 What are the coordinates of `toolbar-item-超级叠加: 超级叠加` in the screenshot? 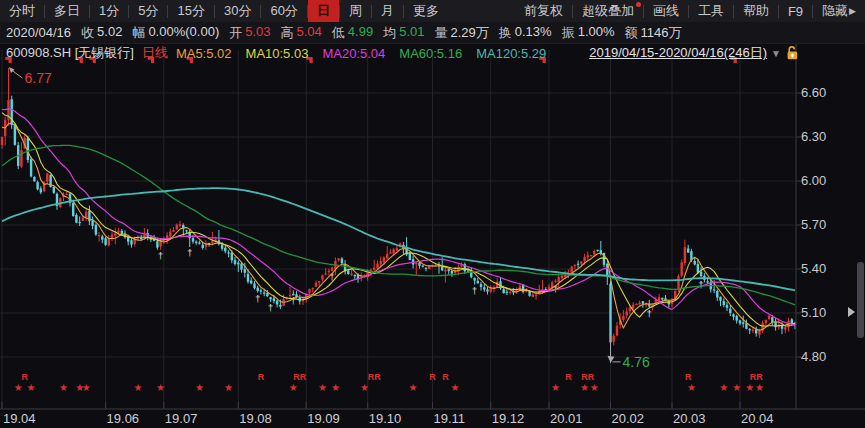 It's located at (608, 11).